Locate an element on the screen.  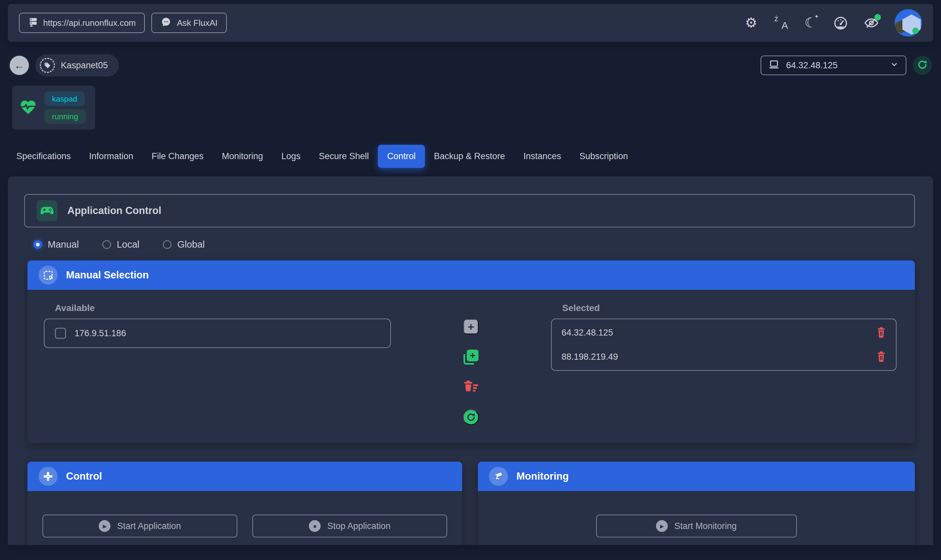
api-url-label: https://api.runonflux.com is located at coordinates (89, 23).